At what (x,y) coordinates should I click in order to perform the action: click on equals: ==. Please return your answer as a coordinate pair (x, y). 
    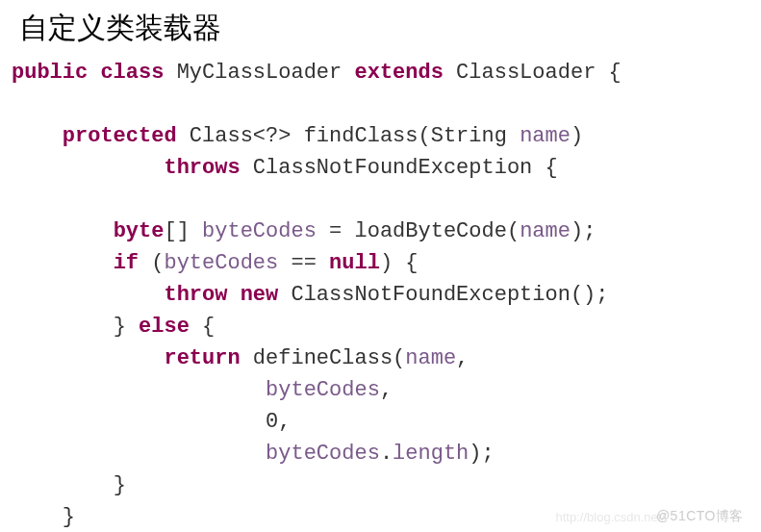
    Looking at the image, I should click on (304, 264).